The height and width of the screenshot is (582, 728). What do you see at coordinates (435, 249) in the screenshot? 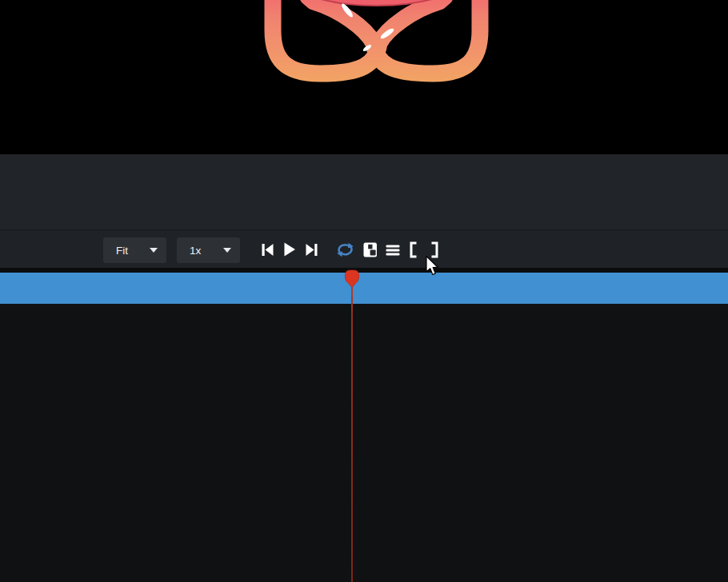
I see `bracket-right-icon` at bounding box center [435, 249].